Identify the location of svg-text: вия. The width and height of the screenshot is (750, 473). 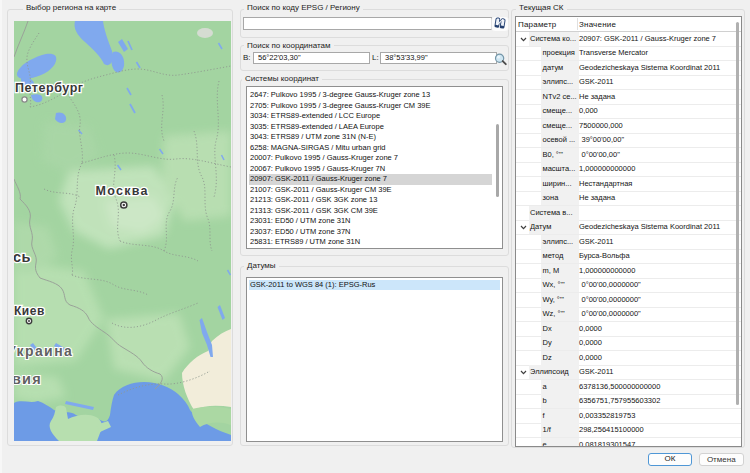
(28, 379).